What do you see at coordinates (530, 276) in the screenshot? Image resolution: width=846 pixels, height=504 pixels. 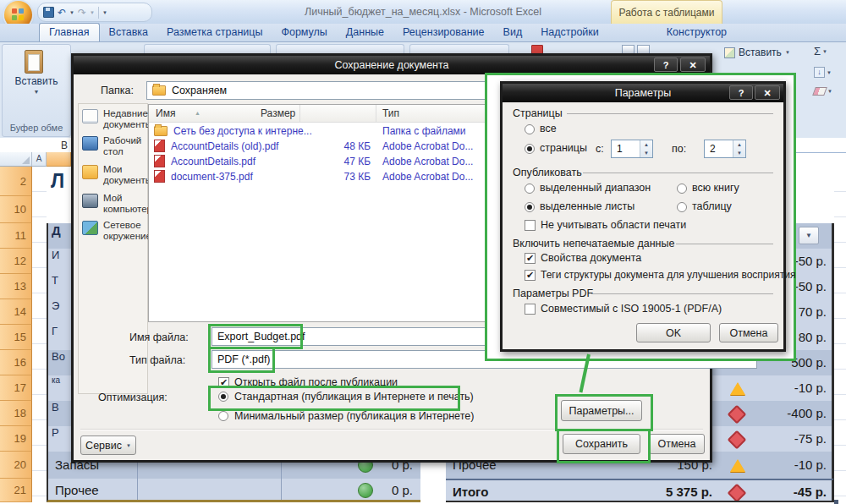 I see `structure-tags-checkbox: ✔` at bounding box center [530, 276].